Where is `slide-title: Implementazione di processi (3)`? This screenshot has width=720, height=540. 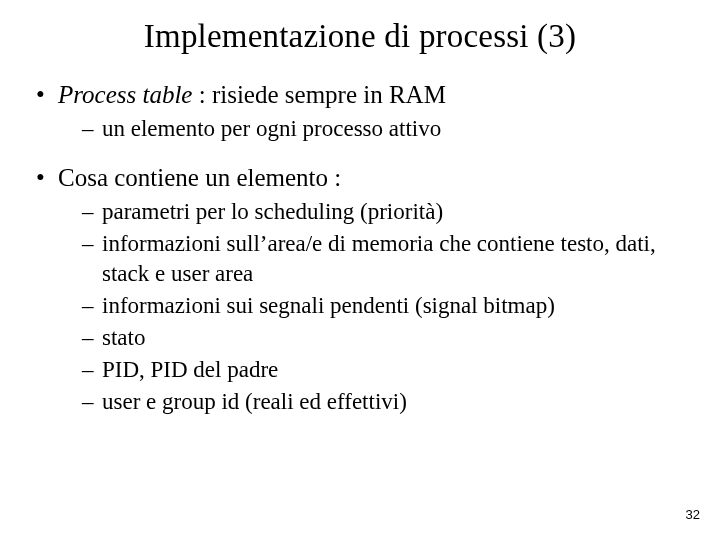
slide-title: Implementazione di processi (3) is located at coordinates (360, 36).